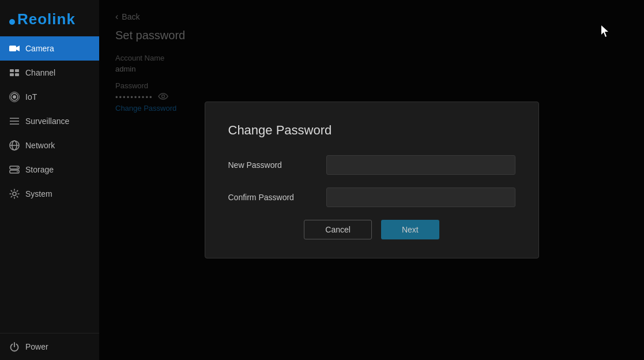 This screenshot has width=644, height=360. What do you see at coordinates (14, 73) in the screenshot?
I see `channel-icon` at bounding box center [14, 73].